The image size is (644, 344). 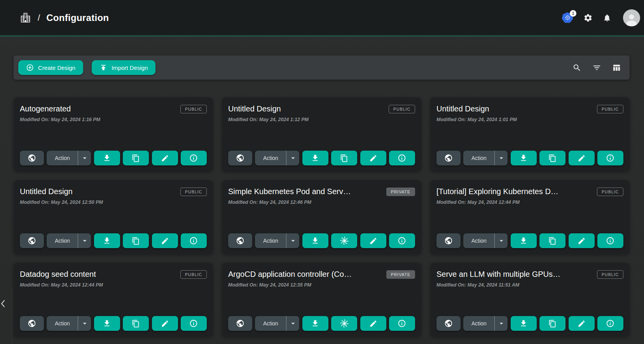 What do you see at coordinates (124, 68) in the screenshot?
I see `import-design-button: Import Design` at bounding box center [124, 68].